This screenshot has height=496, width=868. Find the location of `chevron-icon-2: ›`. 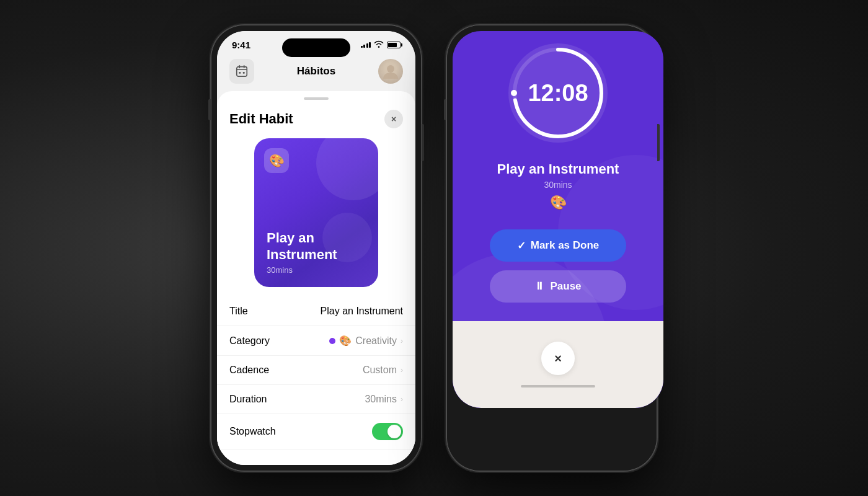

chevron-icon-2: › is located at coordinates (402, 370).